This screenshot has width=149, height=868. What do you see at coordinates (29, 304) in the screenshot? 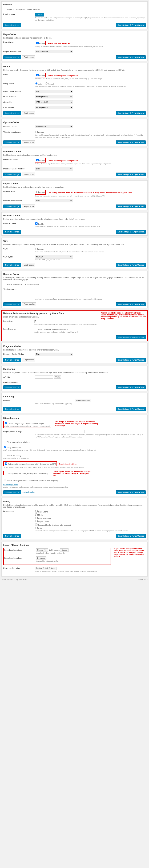
I see `purge-varnish-button: Purge Varnish` at bounding box center [29, 304].